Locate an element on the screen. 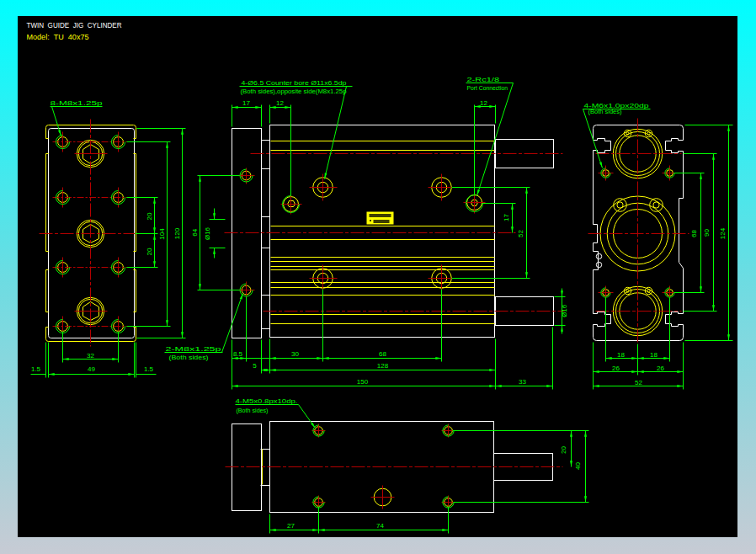 This screenshot has width=756, height=554. svg-text: 74 is located at coordinates (381, 525).